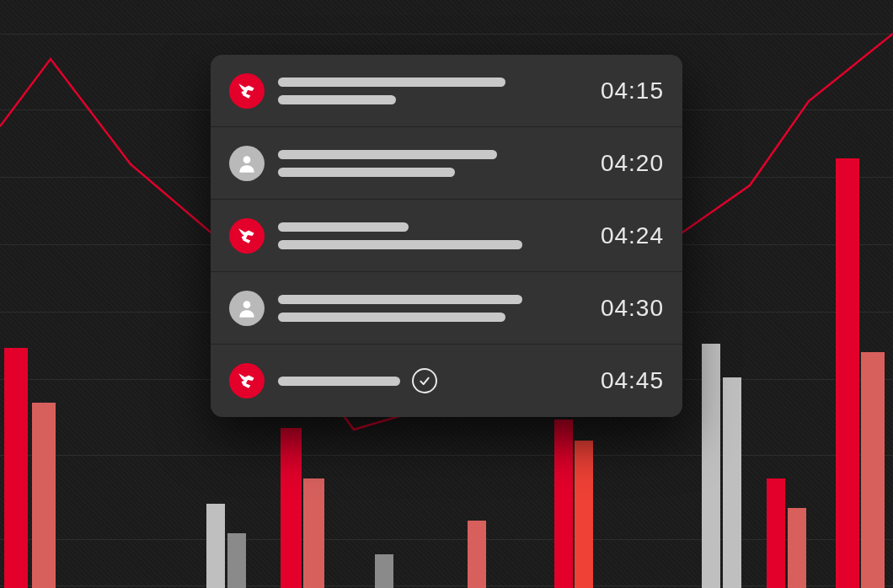 The height and width of the screenshot is (588, 893). What do you see at coordinates (425, 381) in the screenshot?
I see `check-icon` at bounding box center [425, 381].